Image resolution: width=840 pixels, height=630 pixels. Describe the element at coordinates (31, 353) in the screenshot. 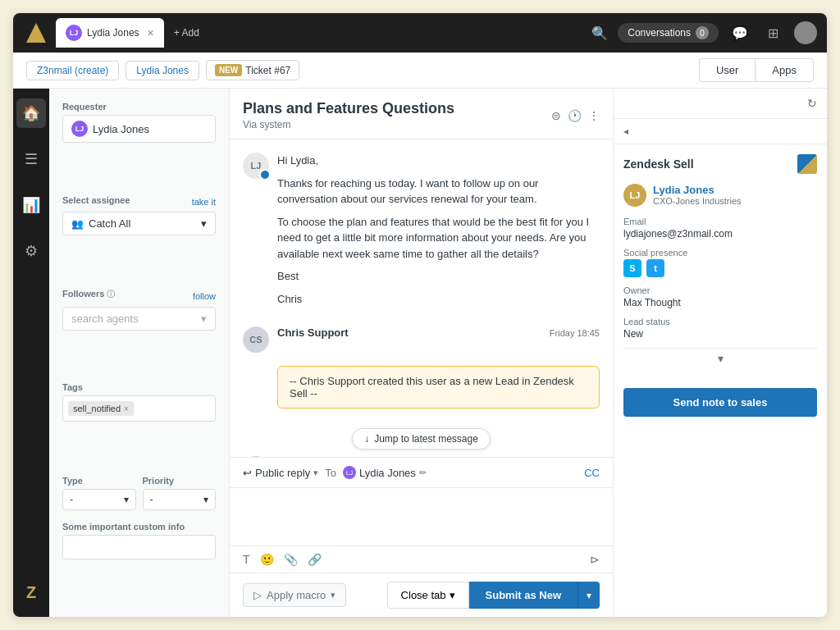

I see `left-side-nav: 🏠 ☰ 📊 ⚙ Z` at that location.